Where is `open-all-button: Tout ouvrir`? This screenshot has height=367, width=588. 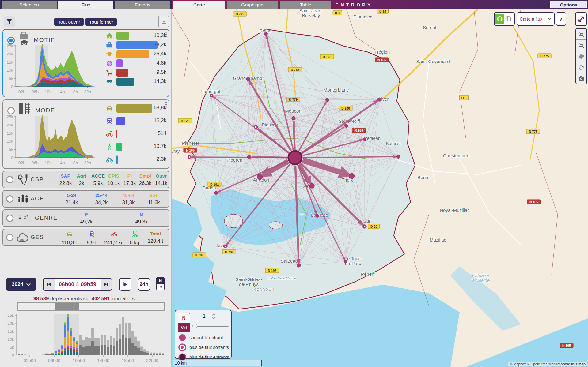
open-all-button: Tout ouvrir is located at coordinates (69, 22).